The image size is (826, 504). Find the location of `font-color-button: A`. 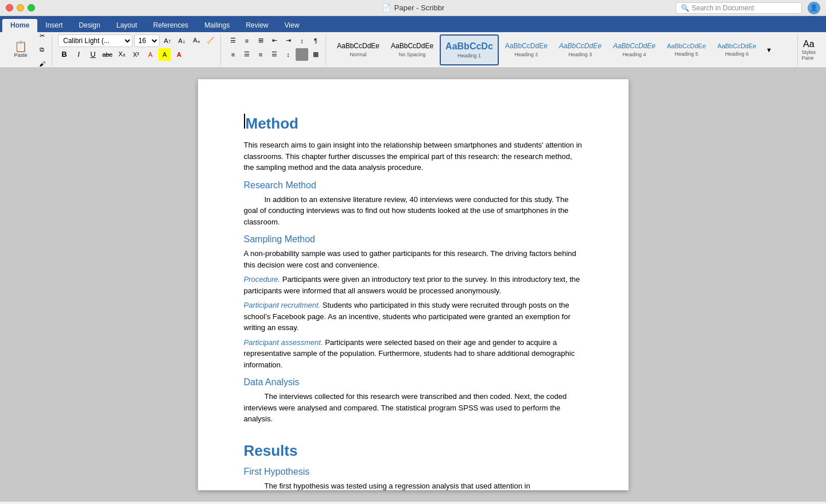

font-color-button: A is located at coordinates (150, 55).